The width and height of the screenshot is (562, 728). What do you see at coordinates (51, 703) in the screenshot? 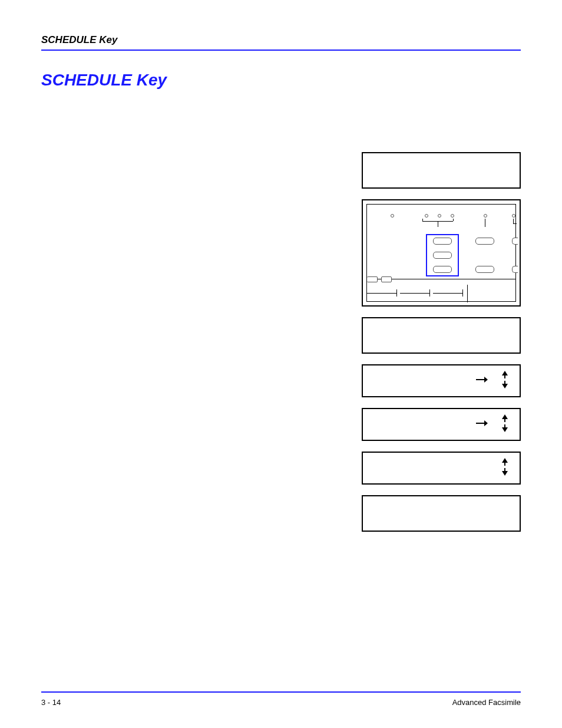
I see `page-number: 3 - 14` at bounding box center [51, 703].